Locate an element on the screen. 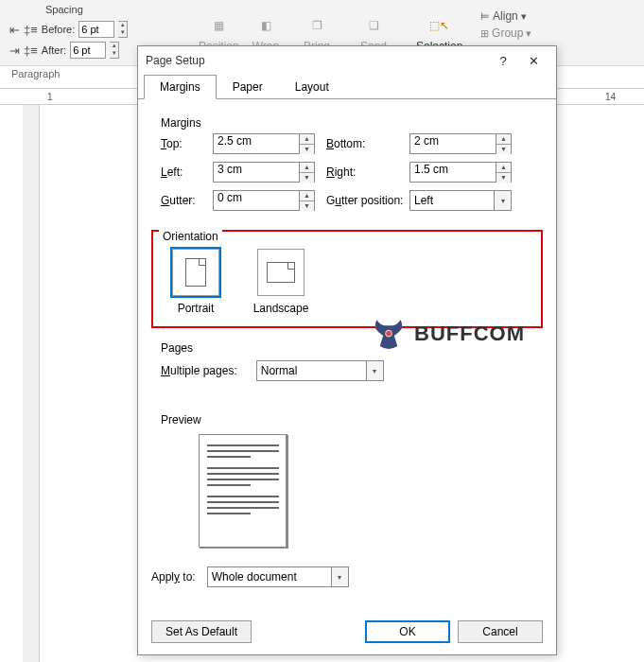  group-label: Group is located at coordinates (507, 33).